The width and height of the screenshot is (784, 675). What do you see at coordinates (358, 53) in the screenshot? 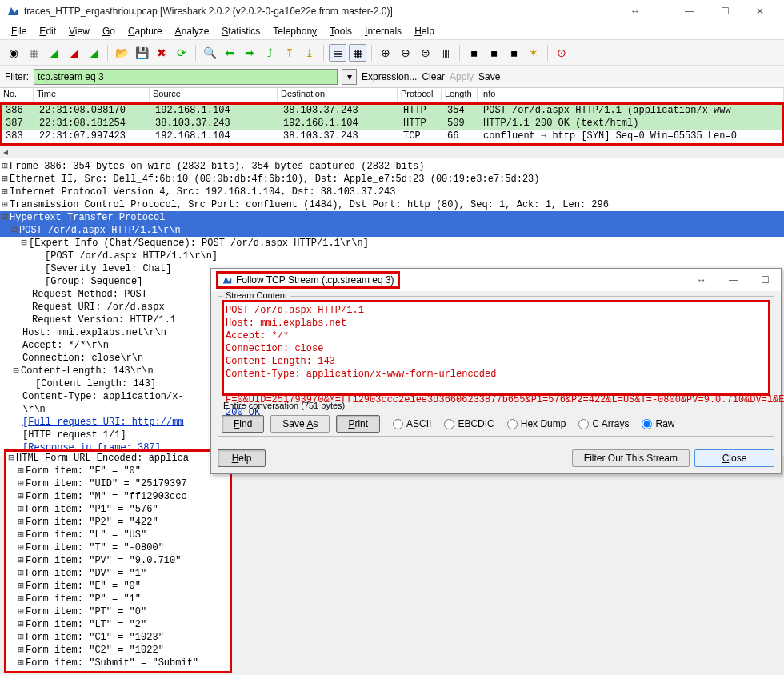
I see `autoscroll-icon: ▦` at bounding box center [358, 53].